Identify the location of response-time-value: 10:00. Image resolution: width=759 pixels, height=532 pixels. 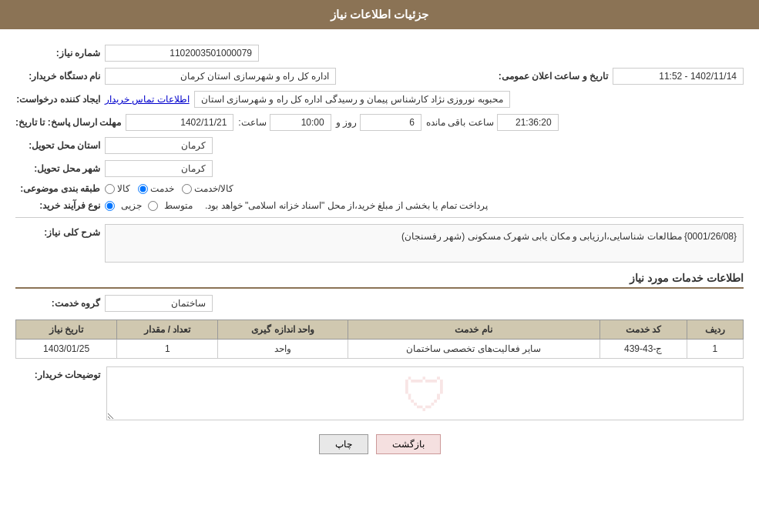
(301, 122).